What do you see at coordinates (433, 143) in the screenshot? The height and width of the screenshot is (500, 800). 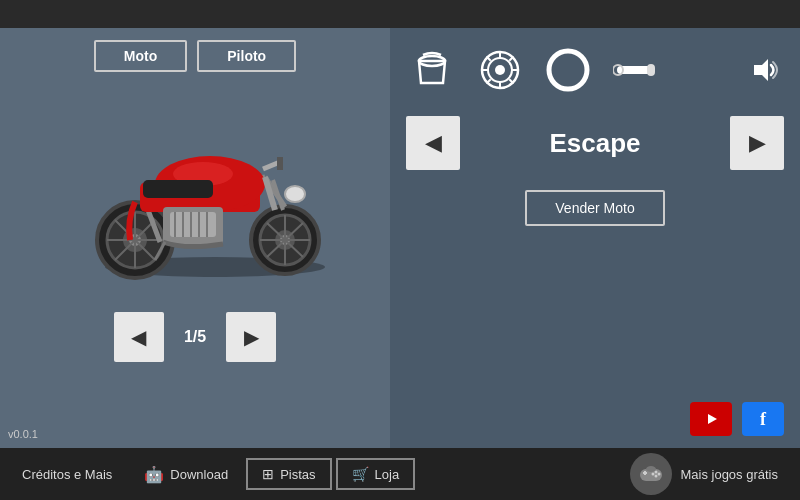 I see `prev-part-button: ◀` at bounding box center [433, 143].